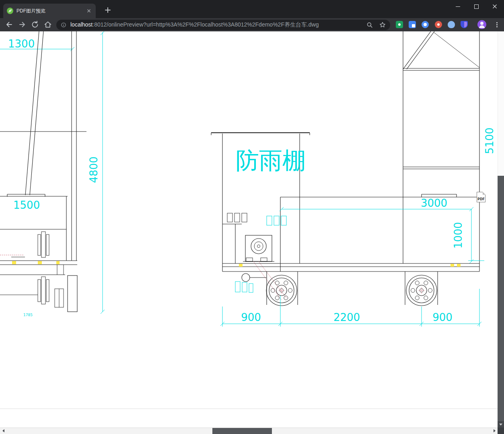  Describe the element at coordinates (48, 25) in the screenshot. I see `home-button` at that location.